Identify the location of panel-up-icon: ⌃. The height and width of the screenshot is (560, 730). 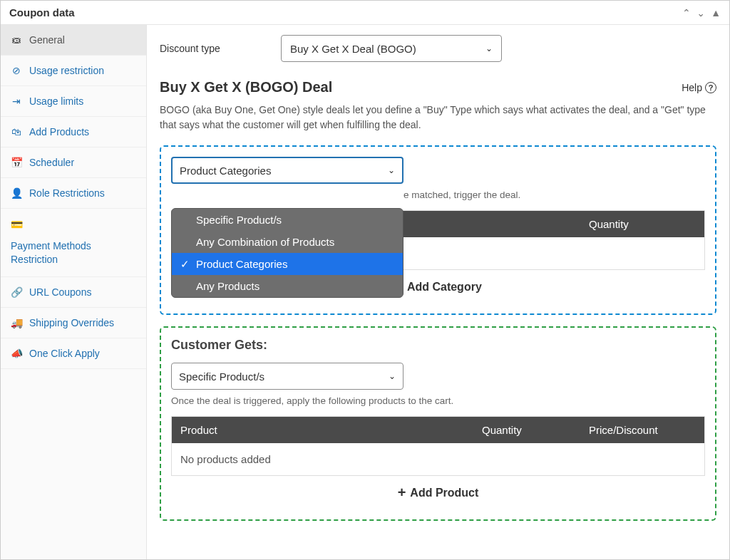
(687, 13).